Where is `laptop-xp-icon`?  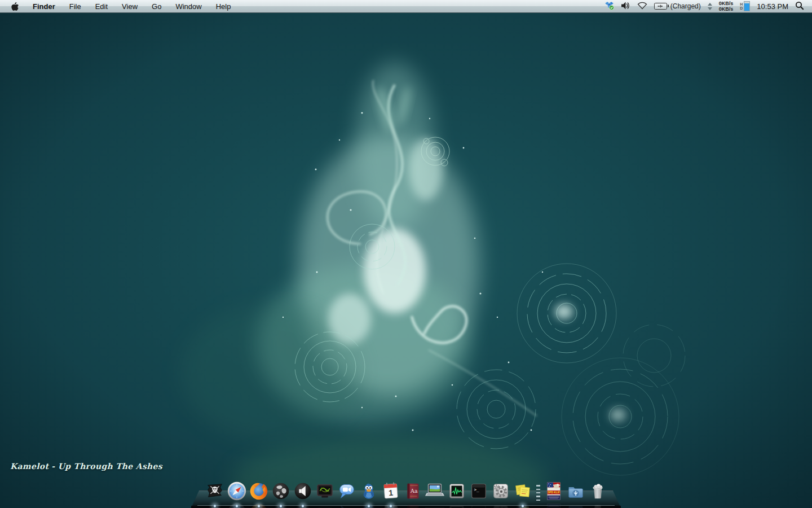
laptop-xp-icon is located at coordinates (435, 491).